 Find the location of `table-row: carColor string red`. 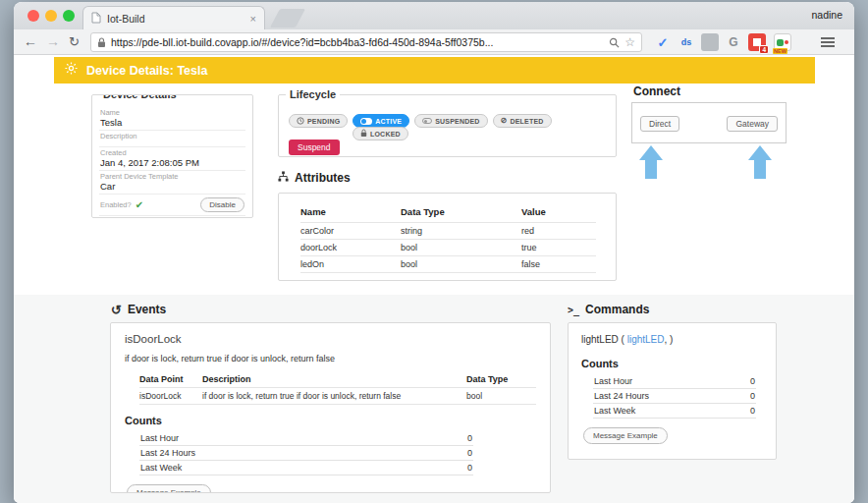

table-row: carColor string red is located at coordinates (448, 232).